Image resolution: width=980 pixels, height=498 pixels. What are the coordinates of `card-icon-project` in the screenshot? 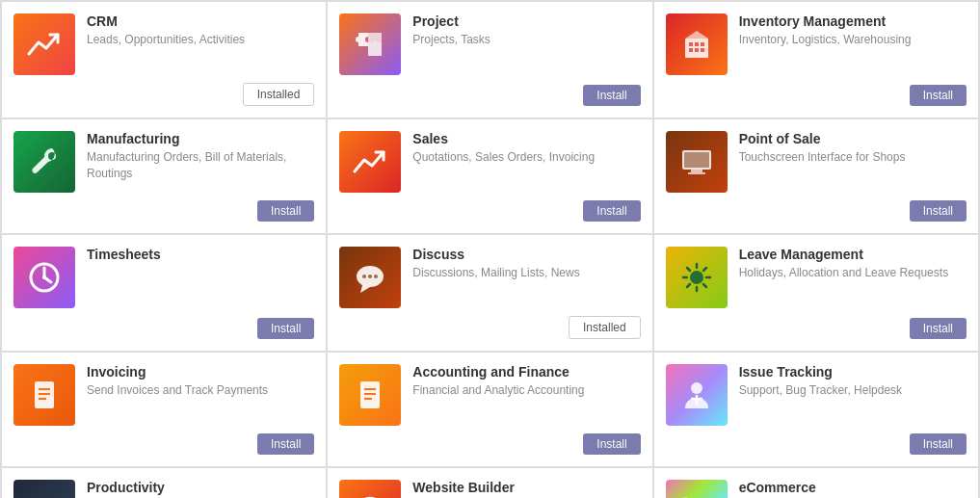 It's located at (370, 44).